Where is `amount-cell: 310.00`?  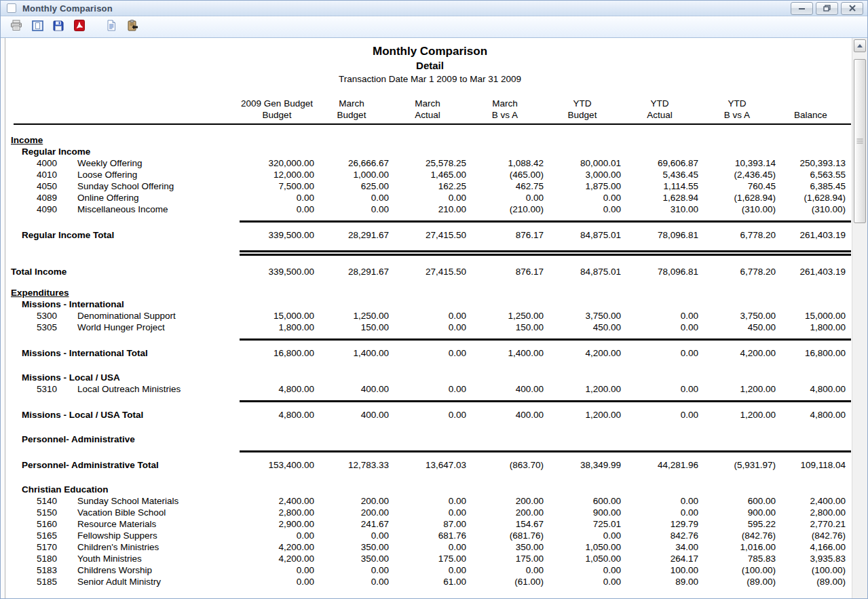 amount-cell: 310.00 is located at coordinates (660, 209).